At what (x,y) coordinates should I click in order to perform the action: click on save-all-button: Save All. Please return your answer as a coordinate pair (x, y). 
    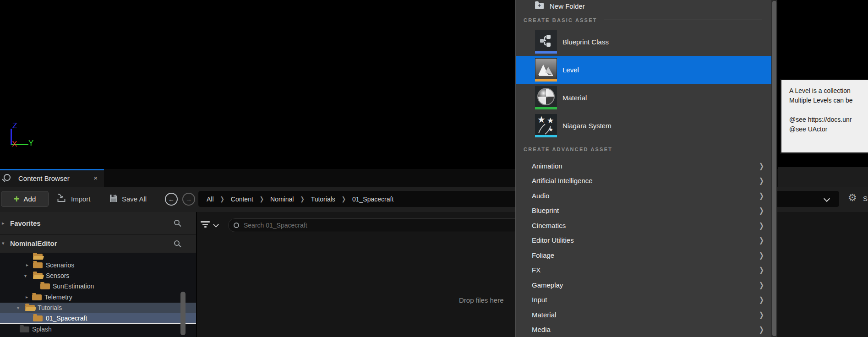
    Looking at the image, I should click on (128, 199).